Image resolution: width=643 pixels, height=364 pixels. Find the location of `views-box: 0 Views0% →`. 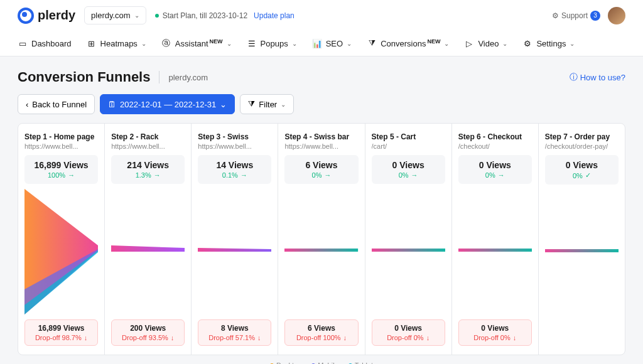

views-box: 0 Views0% → is located at coordinates (495, 169).